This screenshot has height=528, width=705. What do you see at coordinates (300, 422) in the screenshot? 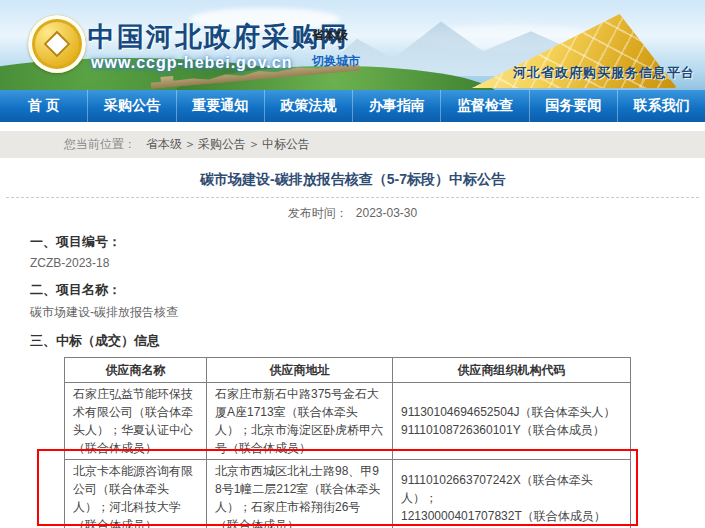
I see `supplier-address-cell: 石家庄市新石中路375号金石大厦A座1713室（联合体牵头人）；北京市海淀区卧虎…` at bounding box center [300, 422].